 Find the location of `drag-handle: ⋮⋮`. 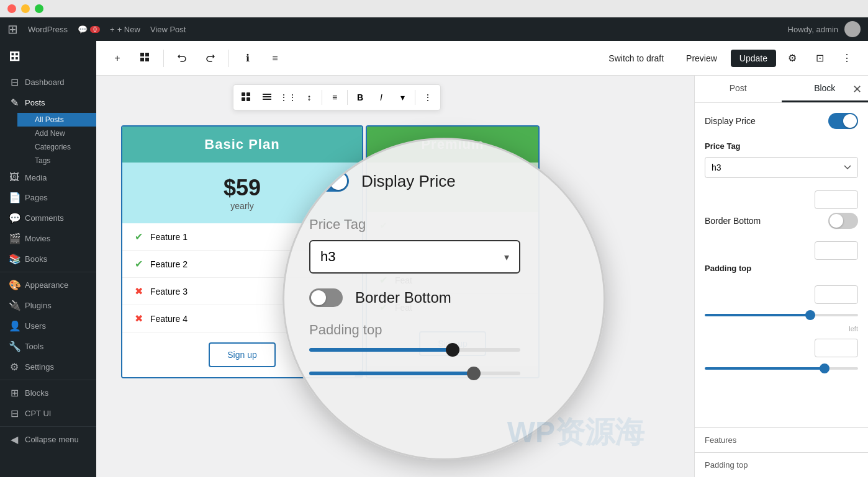

drag-handle: ⋮⋮ is located at coordinates (288, 97).